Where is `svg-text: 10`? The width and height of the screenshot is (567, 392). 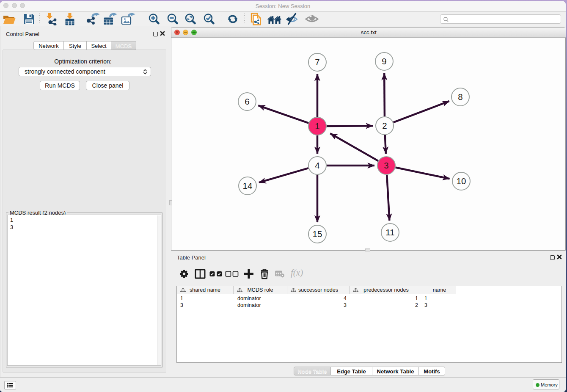 svg-text: 10 is located at coordinates (461, 181).